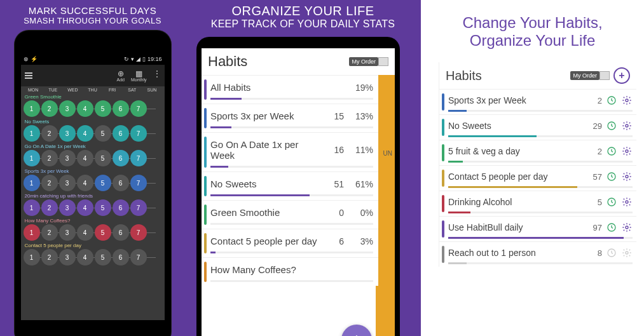 The image size is (644, 336). Describe the element at coordinates (290, 272) in the screenshot. I see `habit-stat-item: How Many Coffees?` at that location.